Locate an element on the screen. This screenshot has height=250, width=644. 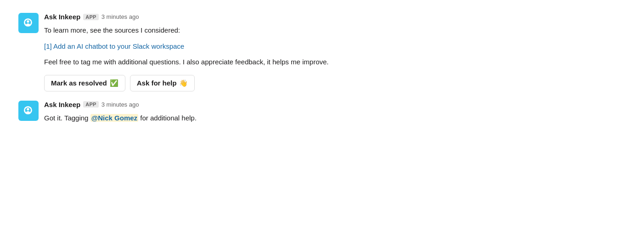
sender-name: Ask Inkeep is located at coordinates (62, 17).